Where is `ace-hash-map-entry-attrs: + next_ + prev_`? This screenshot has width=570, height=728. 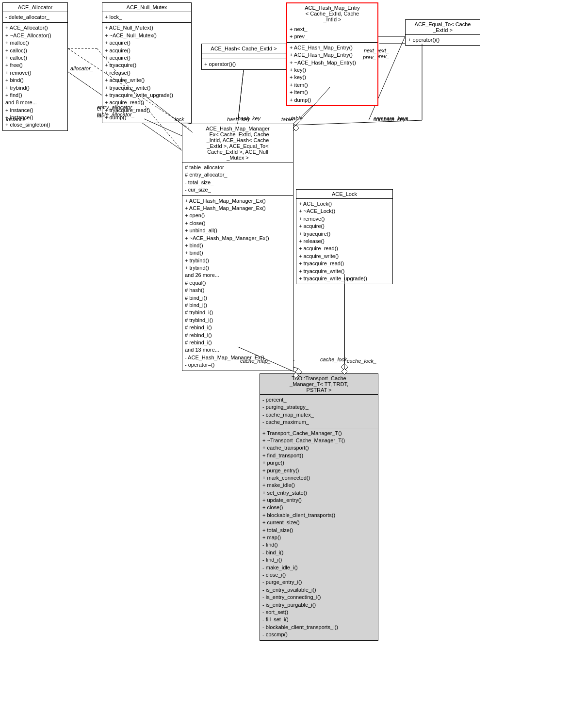
ace-hash-map-entry-attrs: + next_ + prev_ is located at coordinates (332, 33).